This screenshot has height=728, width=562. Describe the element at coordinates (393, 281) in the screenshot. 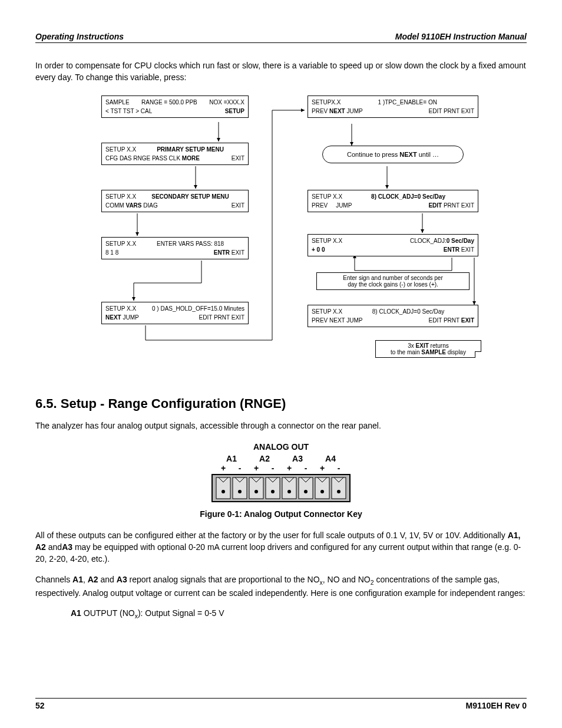

I see `flow-note-enter-sign: Enter sign and number of seconds per day…` at that location.